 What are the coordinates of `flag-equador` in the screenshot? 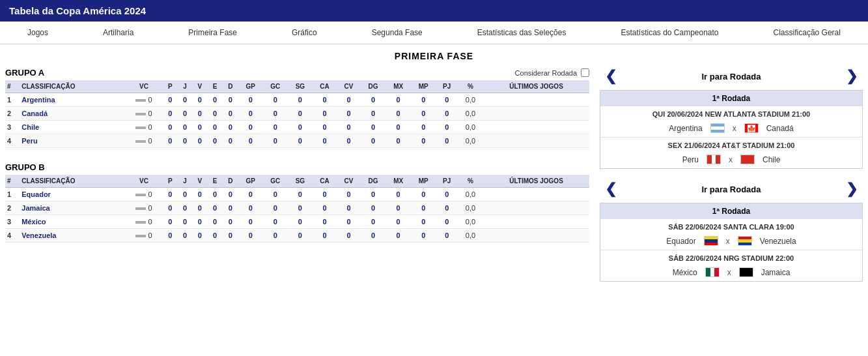 It's located at (711, 241).